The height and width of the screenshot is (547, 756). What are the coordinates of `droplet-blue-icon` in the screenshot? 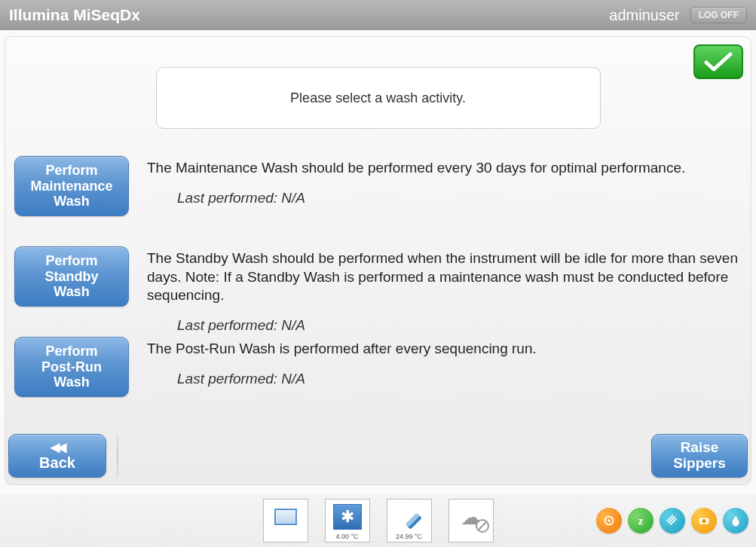 It's located at (736, 521).